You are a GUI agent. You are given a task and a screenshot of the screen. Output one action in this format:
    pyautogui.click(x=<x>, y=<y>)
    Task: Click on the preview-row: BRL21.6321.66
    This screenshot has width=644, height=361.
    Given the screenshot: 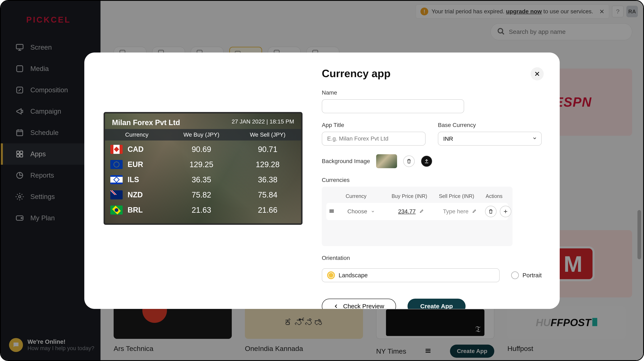 What is the action you would take?
    pyautogui.click(x=203, y=210)
    